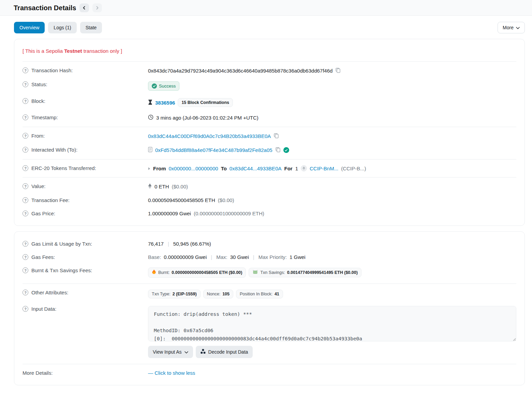 This screenshot has width=532, height=401. Describe the element at coordinates (150, 187) in the screenshot. I see `eth-icon` at that location.